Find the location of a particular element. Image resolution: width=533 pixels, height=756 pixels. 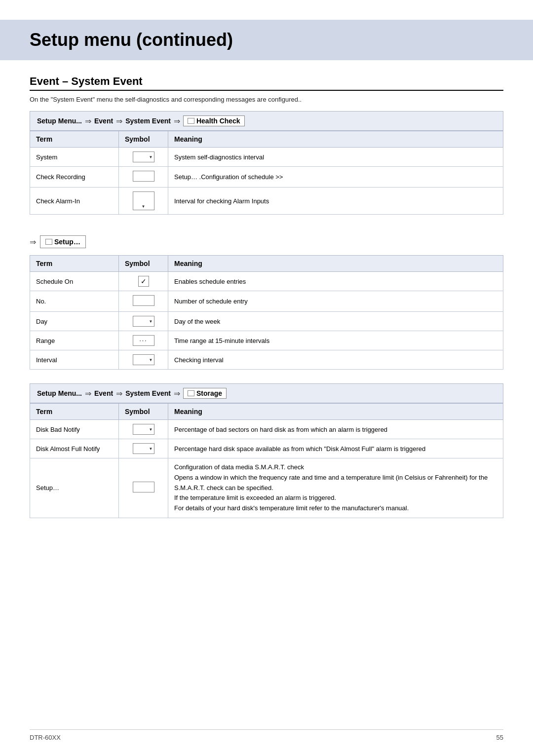

box-icon is located at coordinates (144, 176).